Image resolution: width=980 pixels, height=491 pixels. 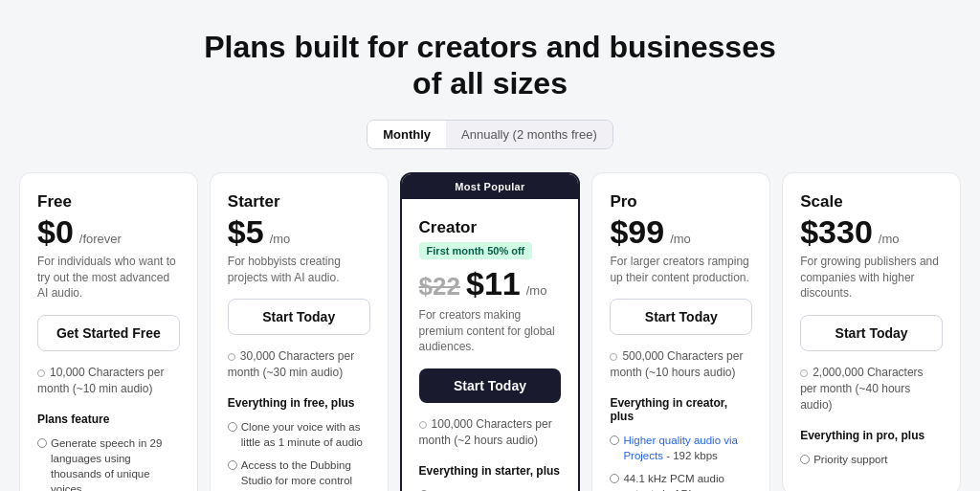 I want to click on plan-name: Starter, so click(x=299, y=202).